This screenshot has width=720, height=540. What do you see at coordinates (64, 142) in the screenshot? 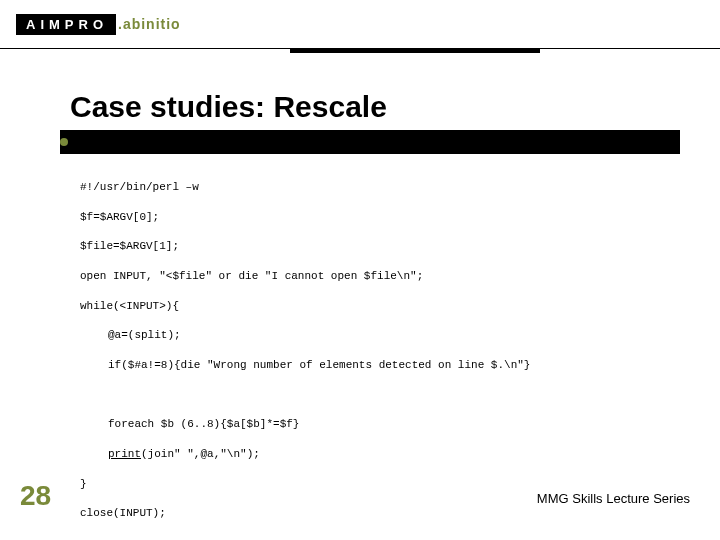
I see `bullet-icon` at bounding box center [64, 142].